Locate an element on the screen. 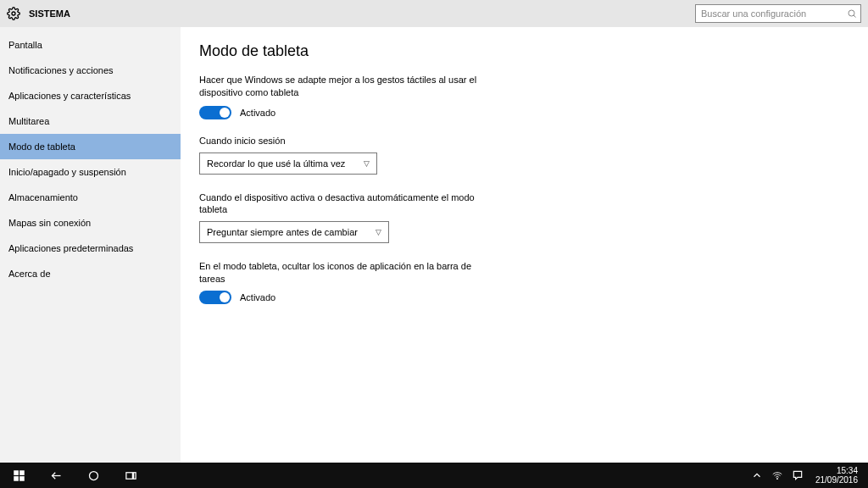  sidebar-item-multitarea: Multitarea is located at coordinates (90, 121).